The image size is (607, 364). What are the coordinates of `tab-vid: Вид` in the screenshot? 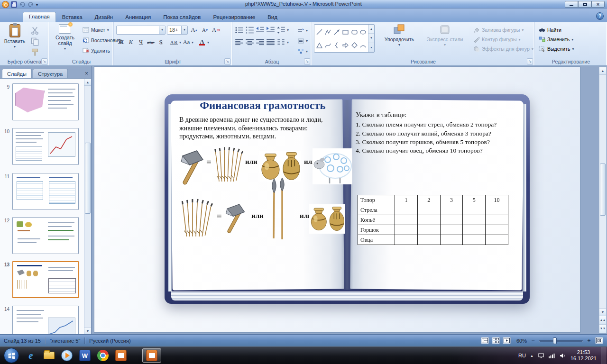 It's located at (272, 17).